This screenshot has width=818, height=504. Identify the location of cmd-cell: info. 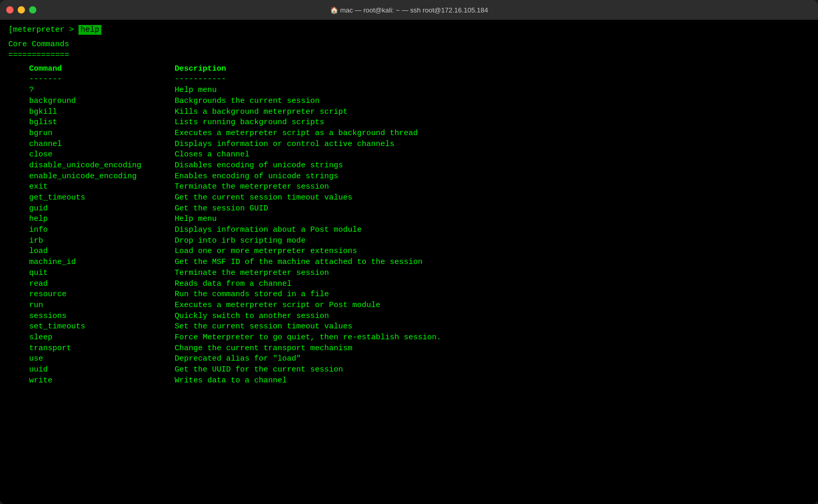
(91, 231).